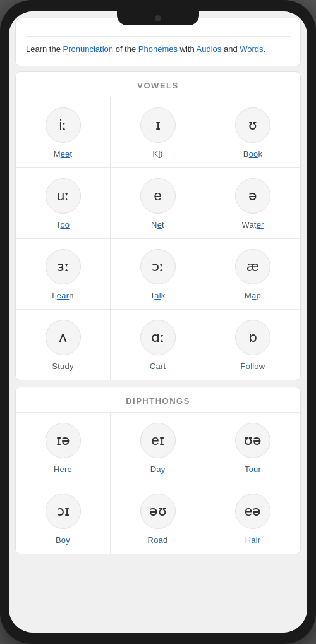 The width and height of the screenshot is (316, 644). Describe the element at coordinates (158, 345) in the screenshot. I see `phoneme-cell-cart: ɑːCart` at that location.